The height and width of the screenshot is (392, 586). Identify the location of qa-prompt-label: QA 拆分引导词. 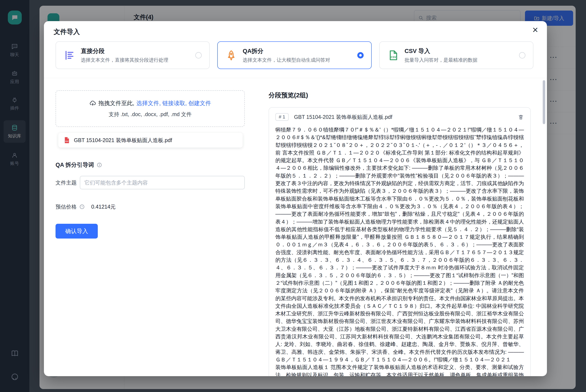
(75, 165).